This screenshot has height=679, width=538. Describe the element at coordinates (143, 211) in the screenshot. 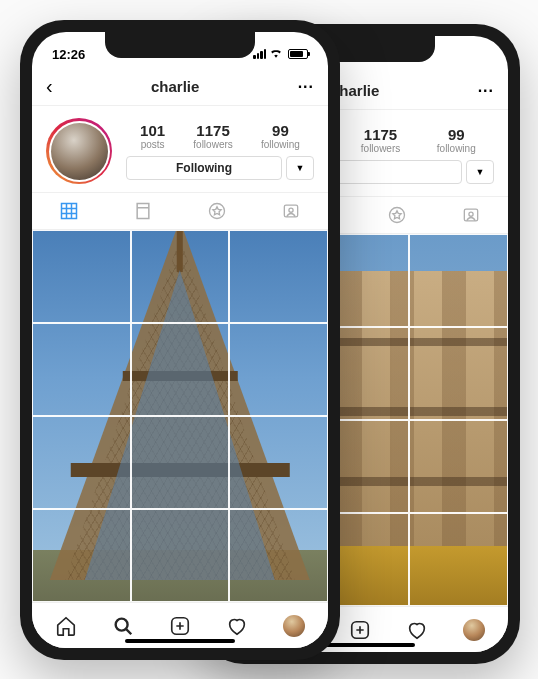

I see `feed-icon` at that location.